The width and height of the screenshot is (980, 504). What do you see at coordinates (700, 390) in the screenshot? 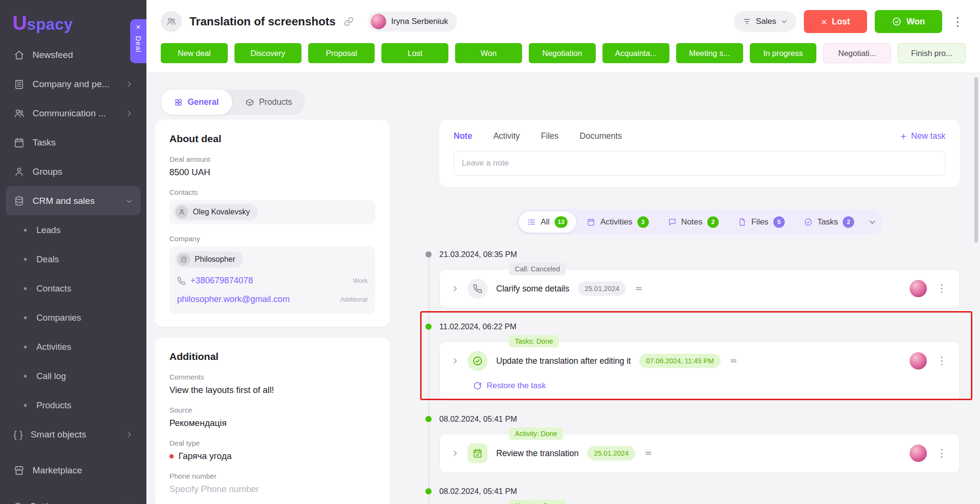
I see `restore-task-button: Restore the task` at bounding box center [700, 390].